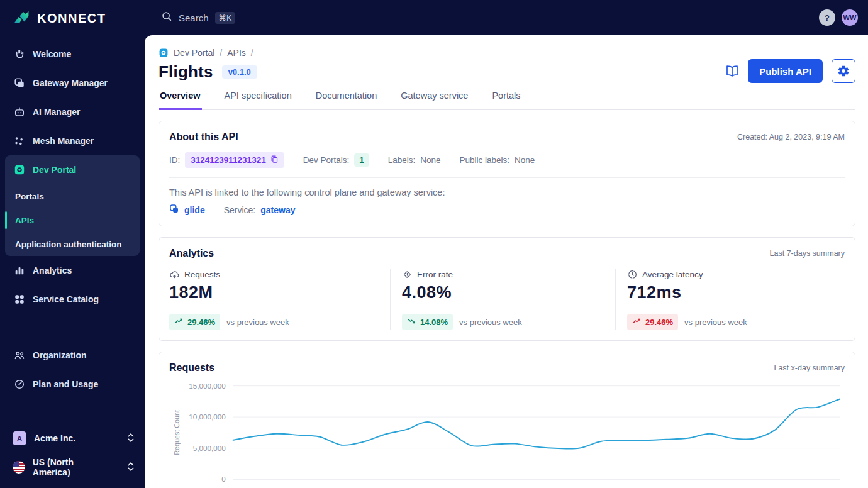 This screenshot has width=868, height=488. I want to click on gear-icon, so click(843, 71).